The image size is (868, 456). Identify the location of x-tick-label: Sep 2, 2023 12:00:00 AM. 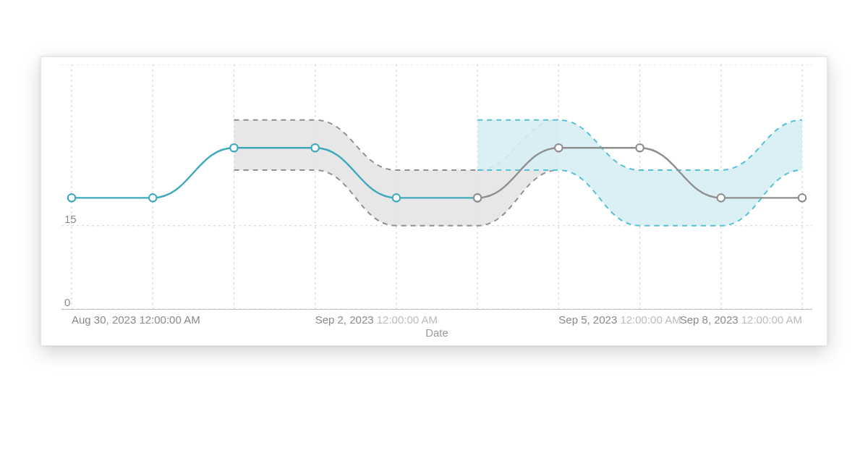
(376, 320).